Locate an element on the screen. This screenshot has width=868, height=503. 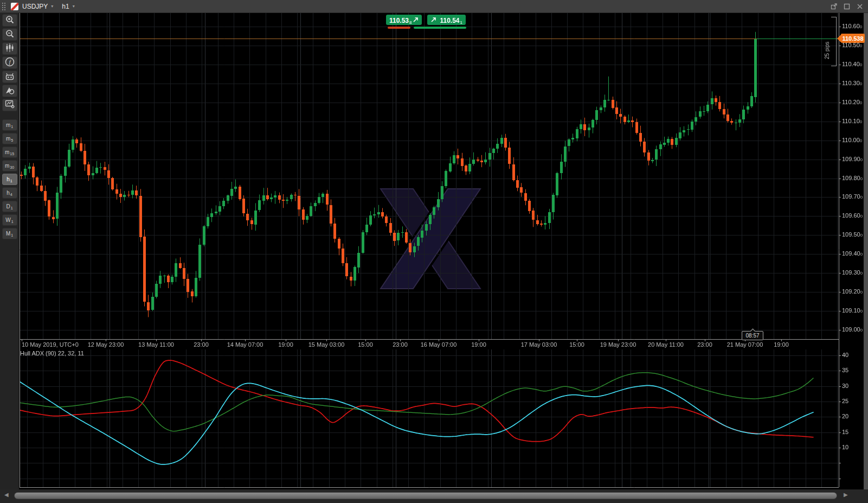
chart-titlebar: USDJPY ▾ h1 ▾ is located at coordinates (434, 7).